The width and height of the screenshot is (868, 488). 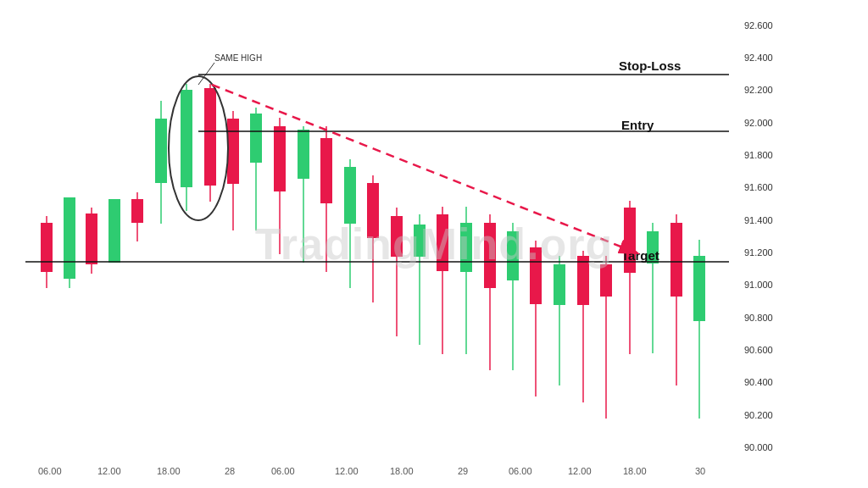 I want to click on time-0600-3: 06.00, so click(x=520, y=471).